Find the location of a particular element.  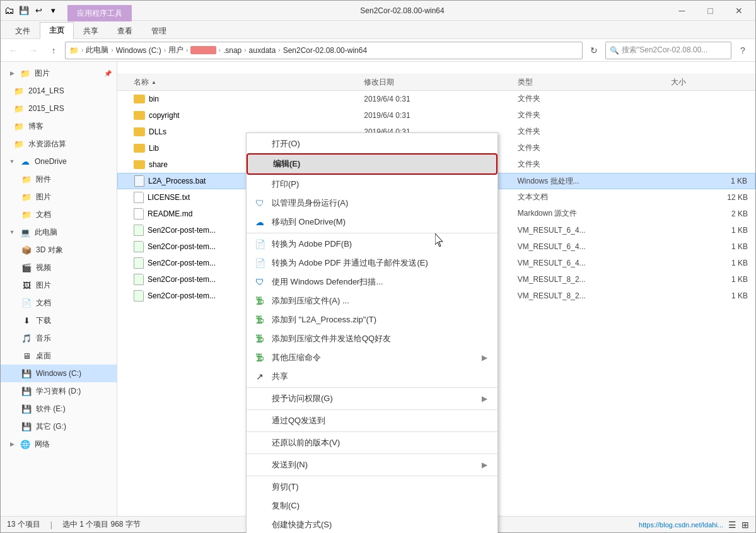

ctx-send-qq: 通过QQ发送到 is located at coordinates (372, 421).